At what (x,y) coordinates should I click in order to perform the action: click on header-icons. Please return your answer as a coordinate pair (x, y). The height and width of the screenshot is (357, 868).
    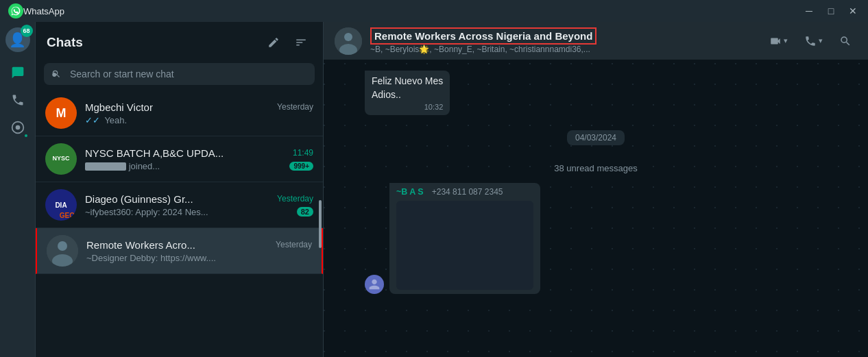
    Looking at the image, I should click on (287, 42).